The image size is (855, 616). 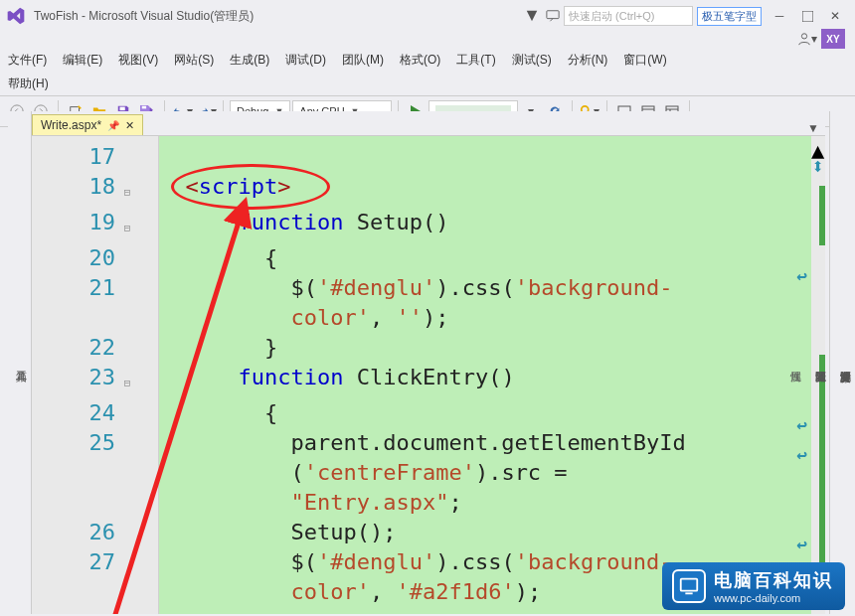 I want to click on line-number: 20, so click(x=77, y=258).